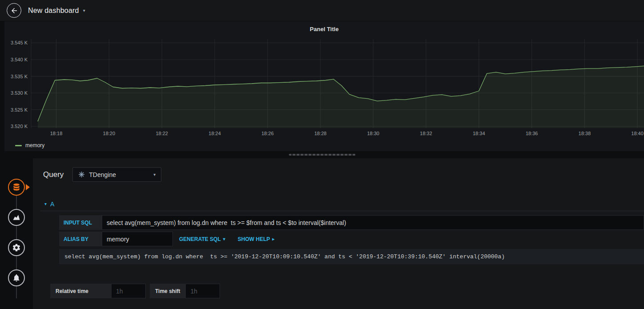 This screenshot has width=644, height=309. Describe the element at coordinates (322, 11) in the screenshot. I see `top-bar: New dashboard ▾` at that location.